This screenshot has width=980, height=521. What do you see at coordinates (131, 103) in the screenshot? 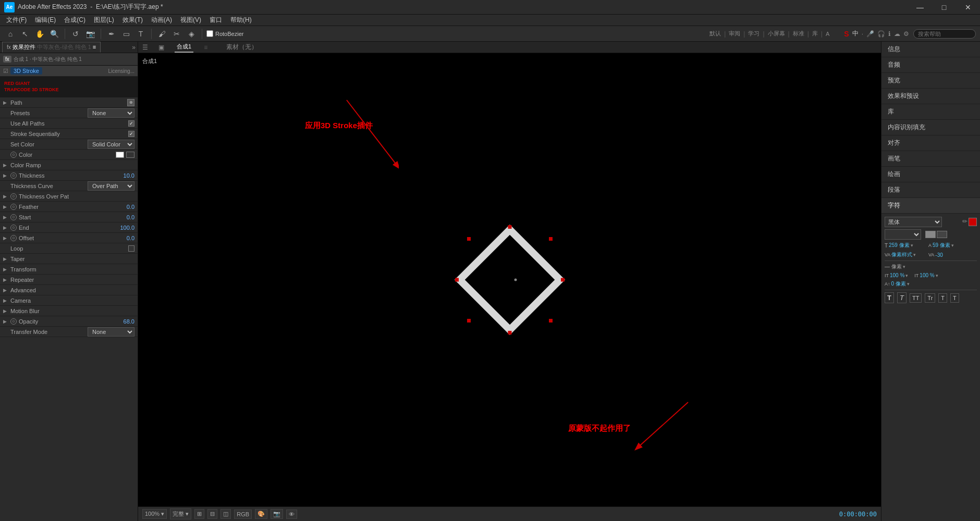
I see `path-icon1: ⊕` at bounding box center [131, 103].